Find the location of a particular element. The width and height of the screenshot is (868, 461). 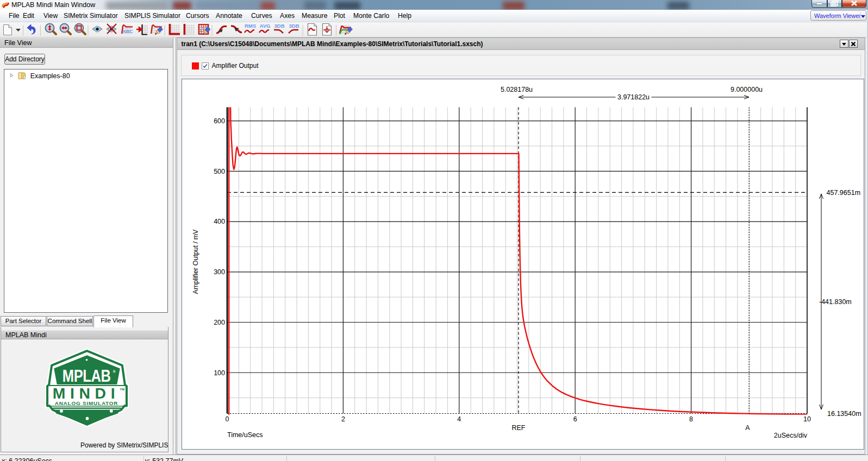

svg-text: RMS is located at coordinates (250, 26).